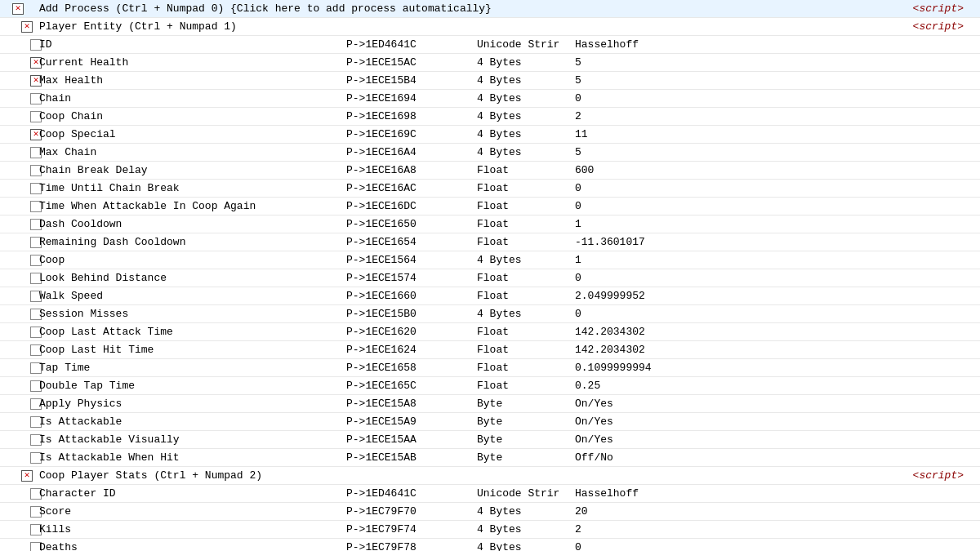 Image resolution: width=980 pixels, height=551 pixels. What do you see at coordinates (777, 134) in the screenshot?
I see `row-value: 11` at bounding box center [777, 134].